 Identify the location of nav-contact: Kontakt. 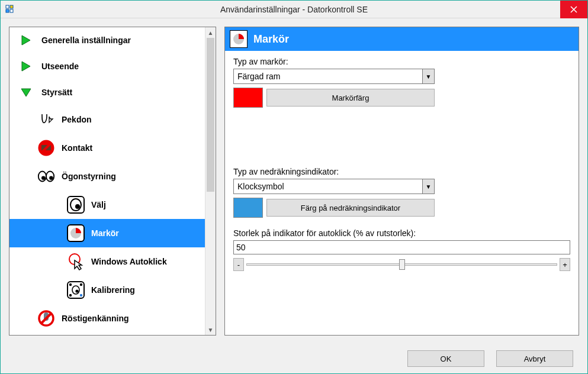
(107, 148).